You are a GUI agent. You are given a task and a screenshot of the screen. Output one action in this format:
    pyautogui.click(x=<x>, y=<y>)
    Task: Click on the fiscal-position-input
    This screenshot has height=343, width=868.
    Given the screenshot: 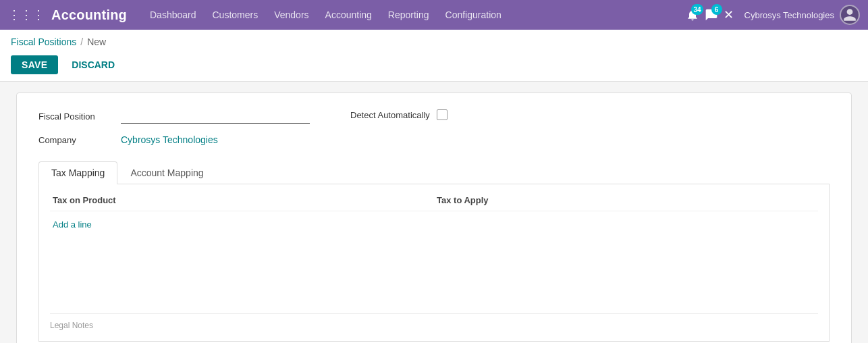 What is the action you would take?
    pyautogui.click(x=215, y=116)
    